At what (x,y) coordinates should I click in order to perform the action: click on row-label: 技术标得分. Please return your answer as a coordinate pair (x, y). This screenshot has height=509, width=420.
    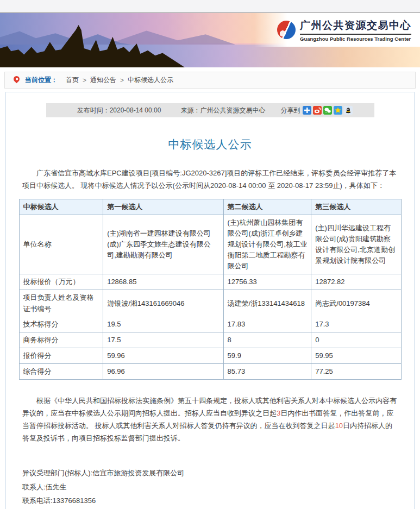
    Looking at the image, I should click on (61, 325).